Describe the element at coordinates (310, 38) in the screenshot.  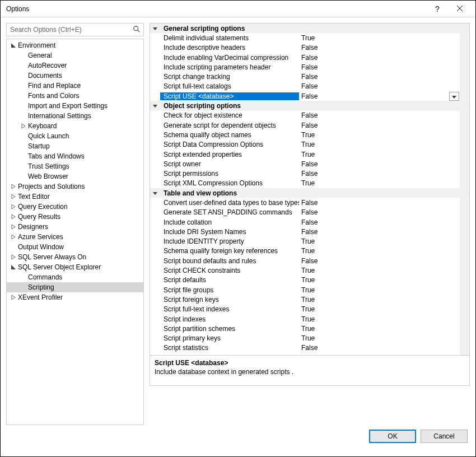
I see `property-row: Delimit individual statementsTrue` at that location.